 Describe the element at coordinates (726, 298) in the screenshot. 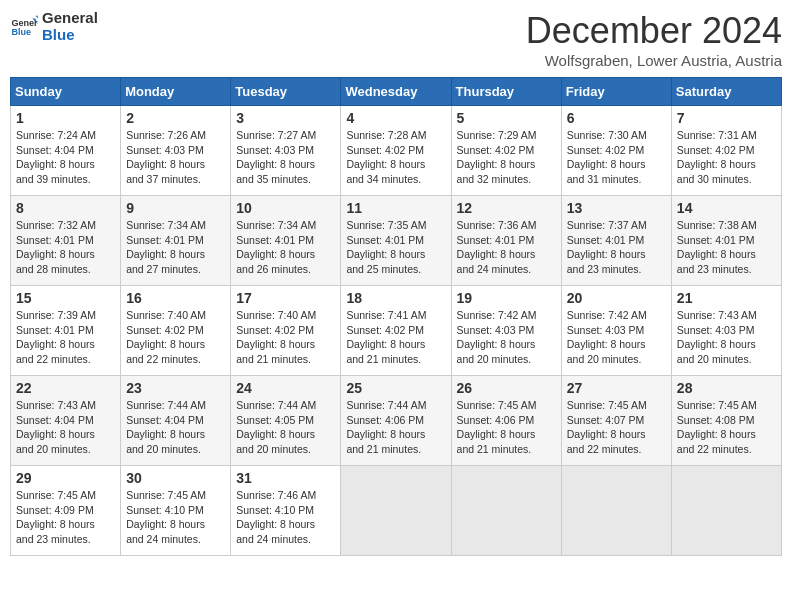

I see `day-number: 21` at that location.